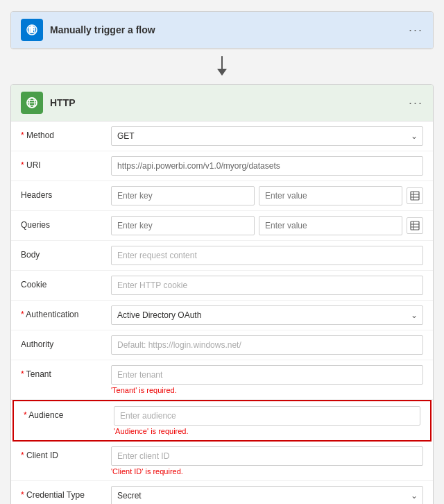 The width and height of the screenshot is (444, 504). What do you see at coordinates (222, 31) in the screenshot?
I see `trigger-card: Manually trigger a flow ···` at bounding box center [222, 31].